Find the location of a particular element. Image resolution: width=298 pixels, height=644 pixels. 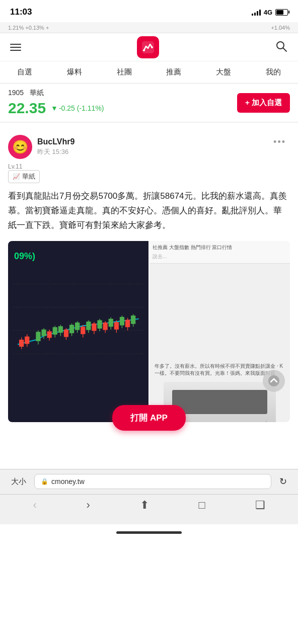

post-avatar-area: 😊 BucLVhr9 昨天 15:36 is located at coordinates (41, 147).